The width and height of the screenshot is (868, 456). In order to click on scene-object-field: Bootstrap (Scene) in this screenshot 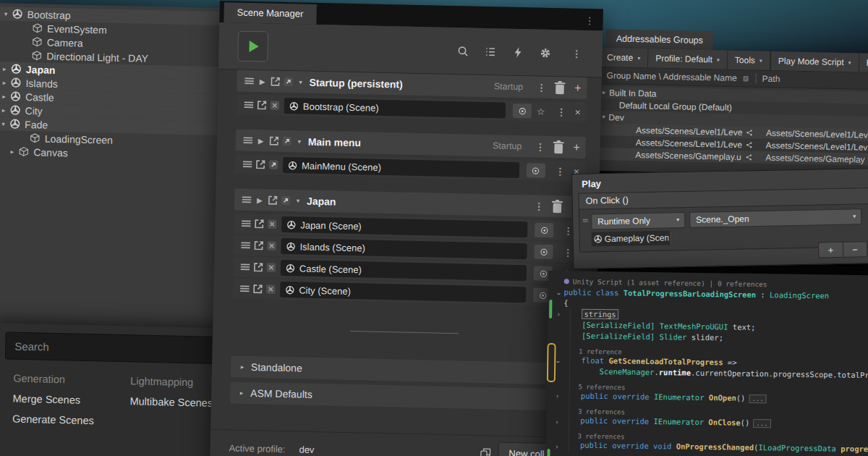, I will do `click(395, 109)`.